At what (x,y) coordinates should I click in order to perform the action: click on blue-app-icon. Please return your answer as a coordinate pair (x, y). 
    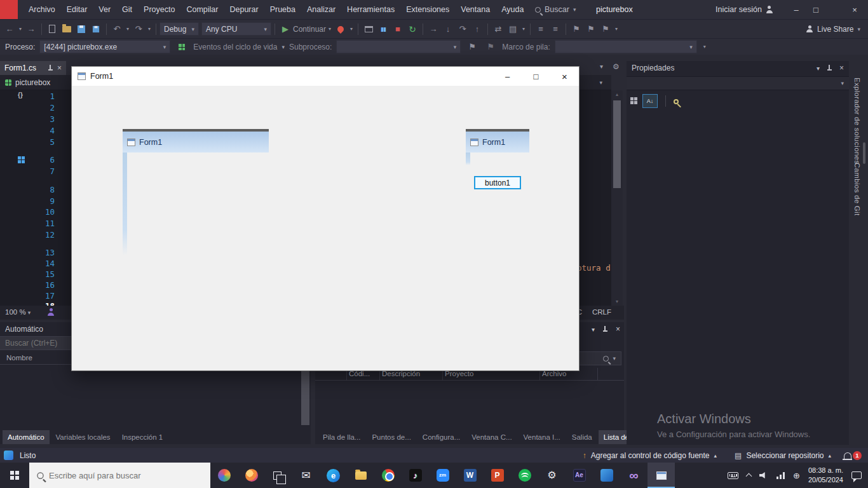
    Looking at the image, I should click on (606, 475).